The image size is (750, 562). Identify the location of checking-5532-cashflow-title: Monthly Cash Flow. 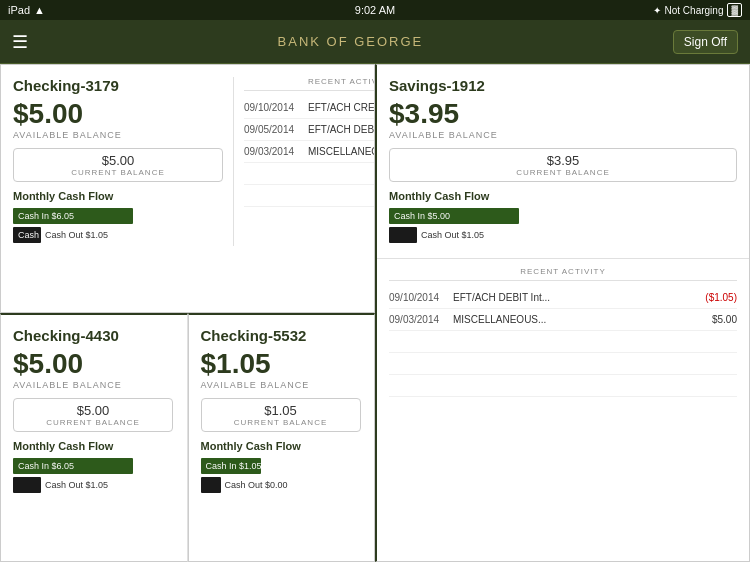
(282, 446).